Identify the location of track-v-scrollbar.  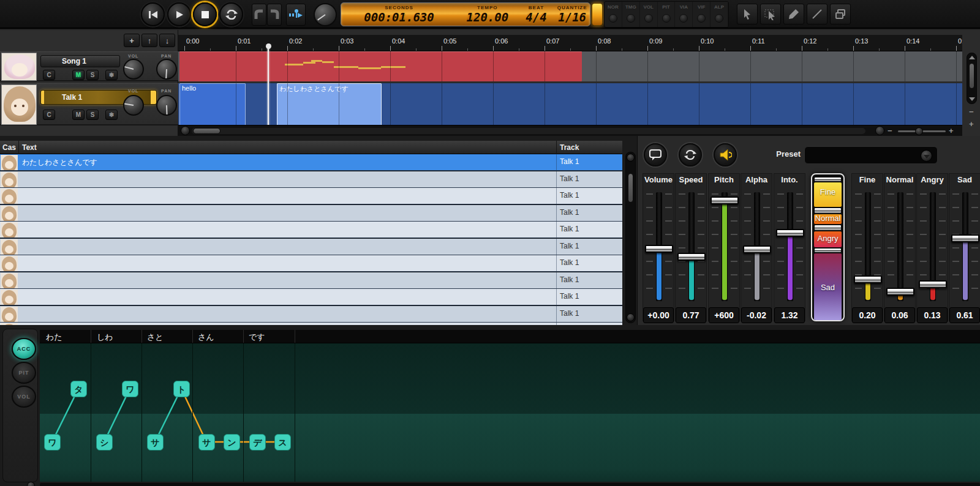
(971, 78).